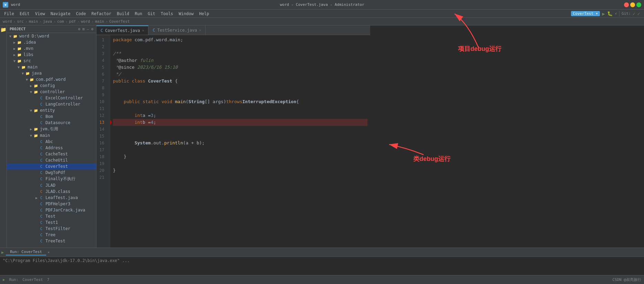 The image size is (644, 284). I want to click on tree-item-treetest: ▶ C TreeTest, so click(52, 241).